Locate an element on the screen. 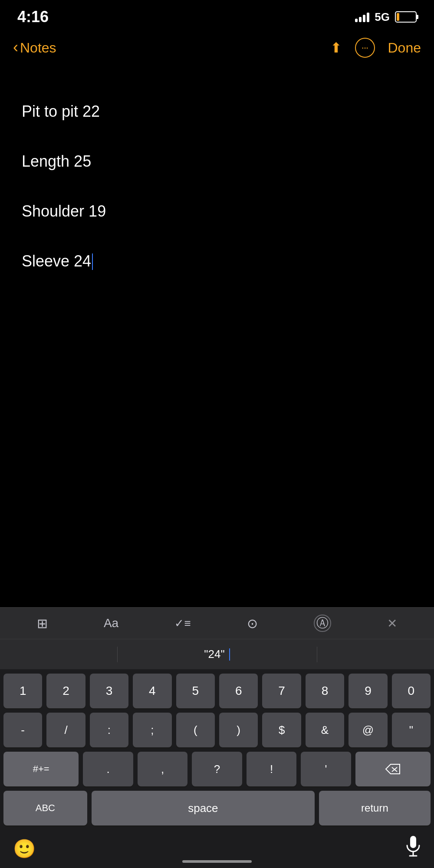  key-8: 8 is located at coordinates (325, 691).